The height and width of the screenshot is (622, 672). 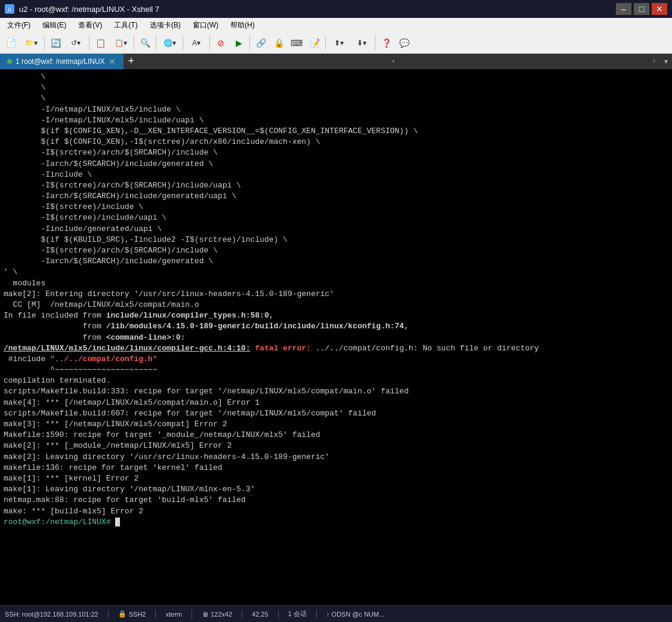 What do you see at coordinates (11, 43) in the screenshot?
I see `toolbar-new: 📄` at bounding box center [11, 43].